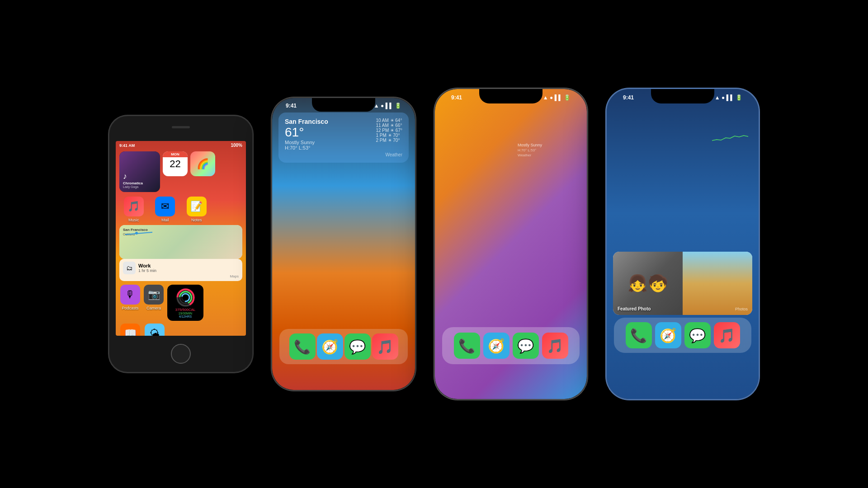  Describe the element at coordinates (634, 309) in the screenshot. I see `phone4-featured-photo-label: Featured Photo` at that location.